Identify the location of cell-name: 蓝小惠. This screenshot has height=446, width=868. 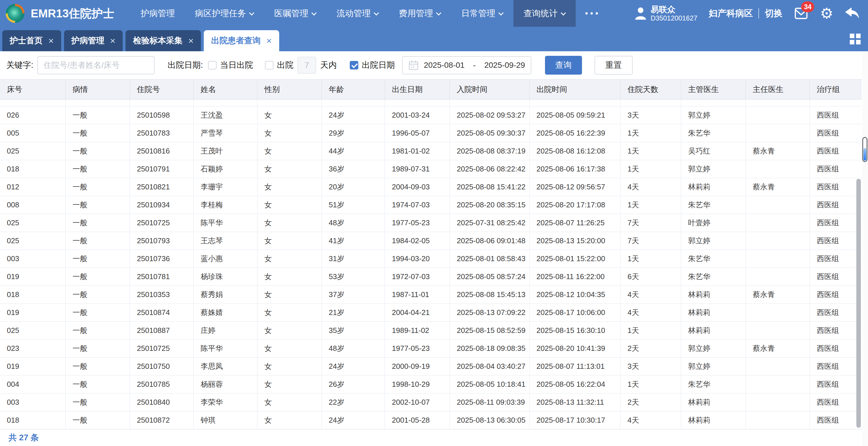
(225, 259).